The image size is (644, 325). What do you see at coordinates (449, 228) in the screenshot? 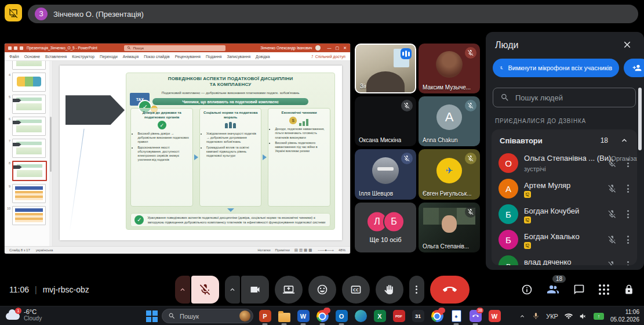
I see `tile-olha: Ольга Степанів...` at bounding box center [449, 228].